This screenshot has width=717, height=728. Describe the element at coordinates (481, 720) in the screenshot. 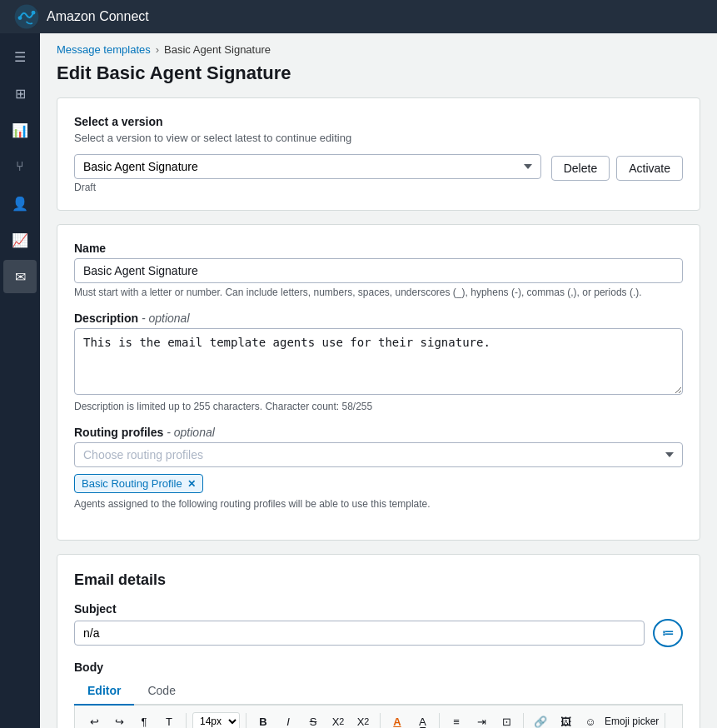

I see `indent-button: ⇥` at that location.